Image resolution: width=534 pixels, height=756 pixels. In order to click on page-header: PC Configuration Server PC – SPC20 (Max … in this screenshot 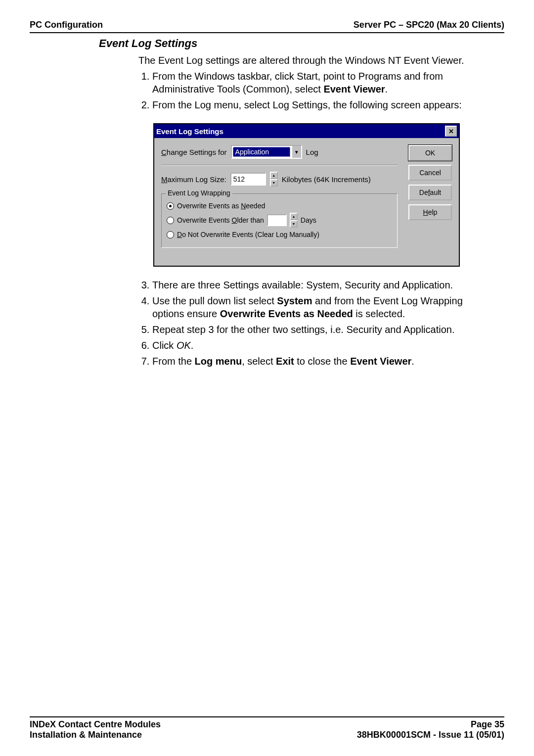, I will do `click(267, 25)`.